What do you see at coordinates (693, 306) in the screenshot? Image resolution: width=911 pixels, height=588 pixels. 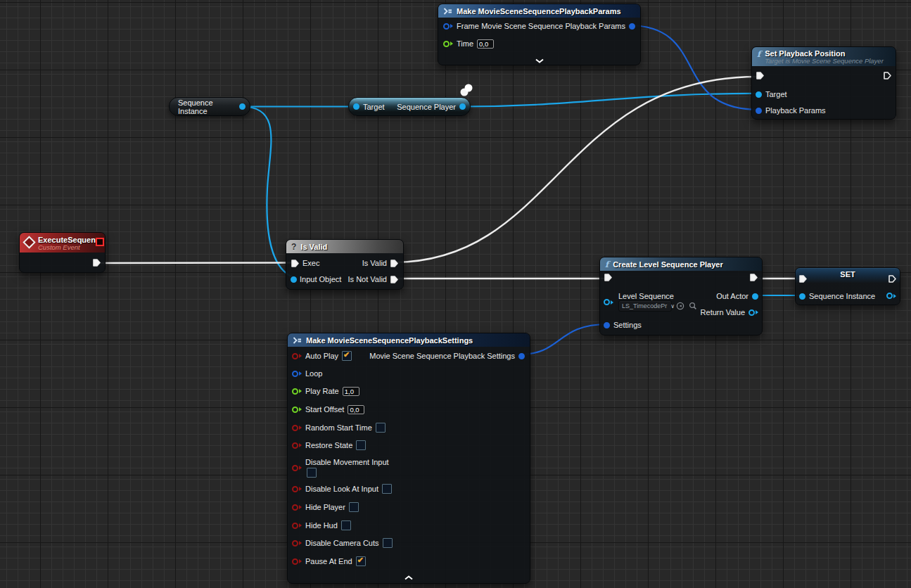 I see `browse-asset-icon` at bounding box center [693, 306].